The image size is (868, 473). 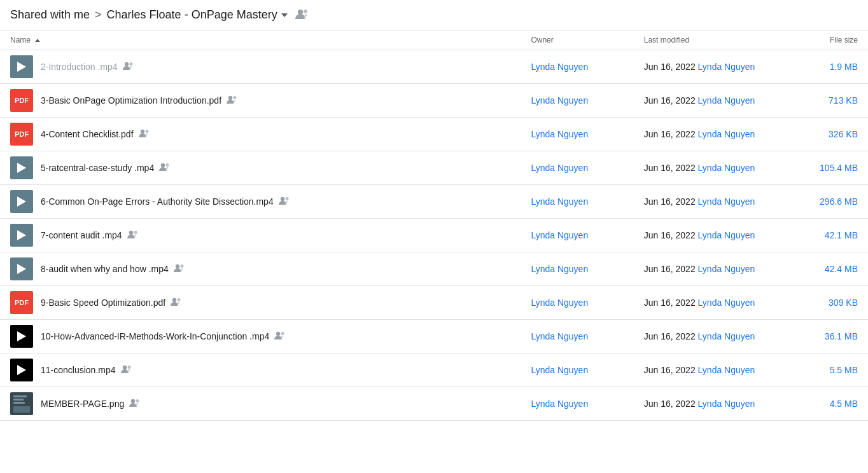 What do you see at coordinates (829, 41) in the screenshot?
I see `size-column-header: File size` at bounding box center [829, 41].